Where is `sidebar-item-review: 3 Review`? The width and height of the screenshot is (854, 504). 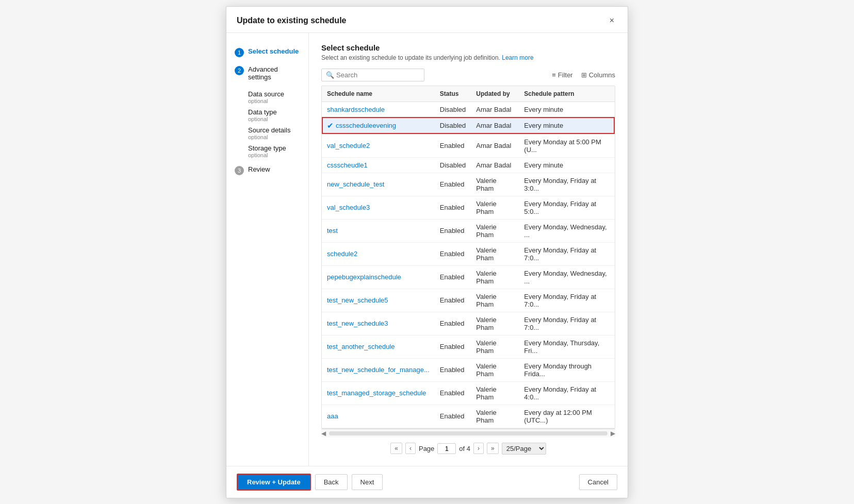
sidebar-item-review: 3 Review is located at coordinates (267, 170).